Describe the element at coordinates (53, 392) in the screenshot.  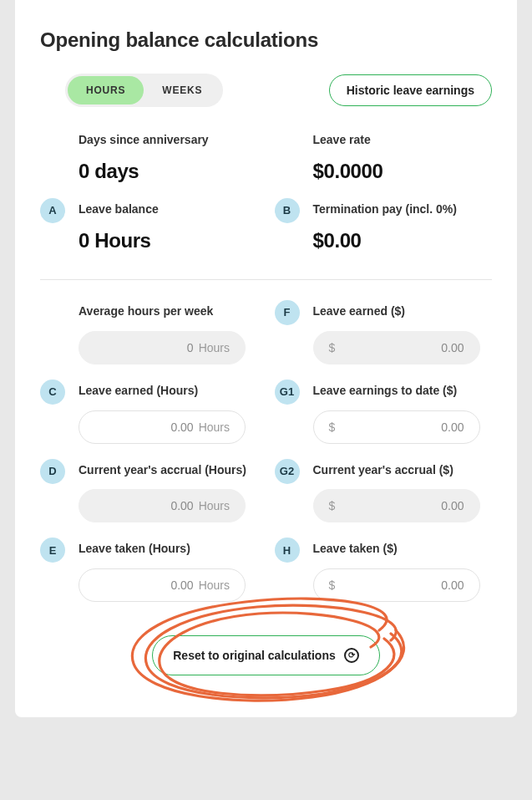
I see `badge-c: C` at that location.